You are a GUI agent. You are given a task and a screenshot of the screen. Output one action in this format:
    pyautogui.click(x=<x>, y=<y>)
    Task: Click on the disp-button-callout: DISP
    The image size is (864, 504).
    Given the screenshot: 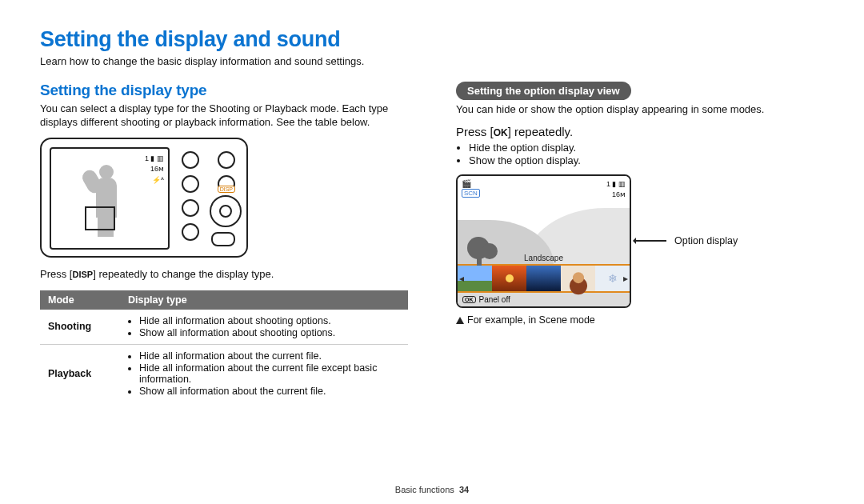 What is the action you would take?
    pyautogui.click(x=226, y=190)
    